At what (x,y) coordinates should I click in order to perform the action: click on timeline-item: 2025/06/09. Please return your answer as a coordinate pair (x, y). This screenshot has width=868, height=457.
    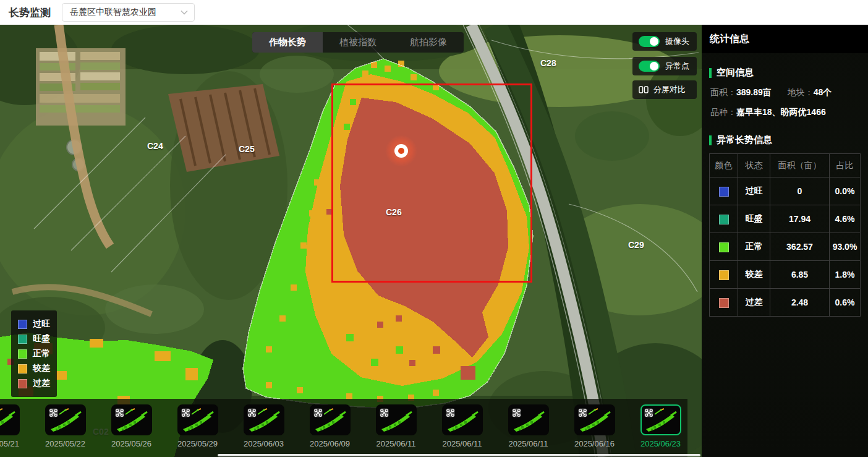
    Looking at the image, I should click on (330, 428).